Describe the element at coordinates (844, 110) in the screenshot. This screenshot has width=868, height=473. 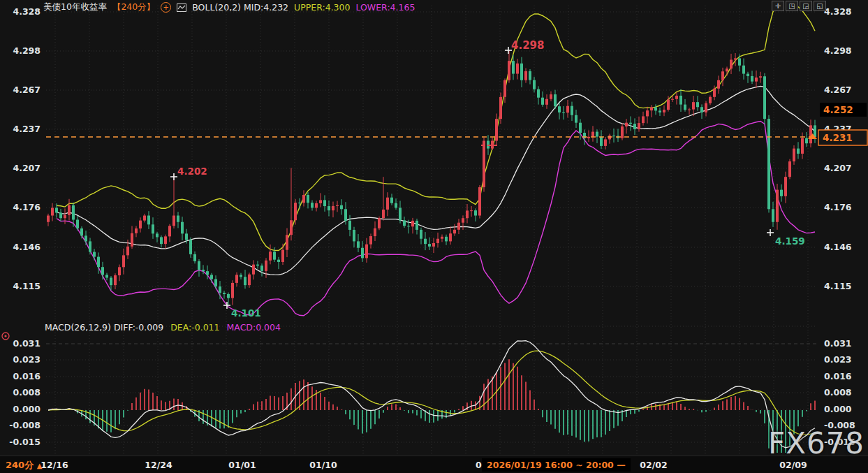
I see `alert-price-tag: 4.252` at that location.